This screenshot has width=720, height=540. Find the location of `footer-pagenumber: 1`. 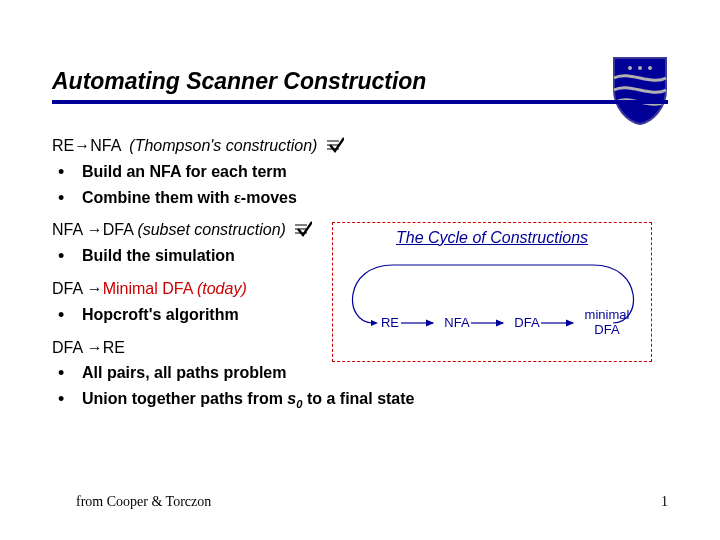

footer-pagenumber: 1 is located at coordinates (664, 502).